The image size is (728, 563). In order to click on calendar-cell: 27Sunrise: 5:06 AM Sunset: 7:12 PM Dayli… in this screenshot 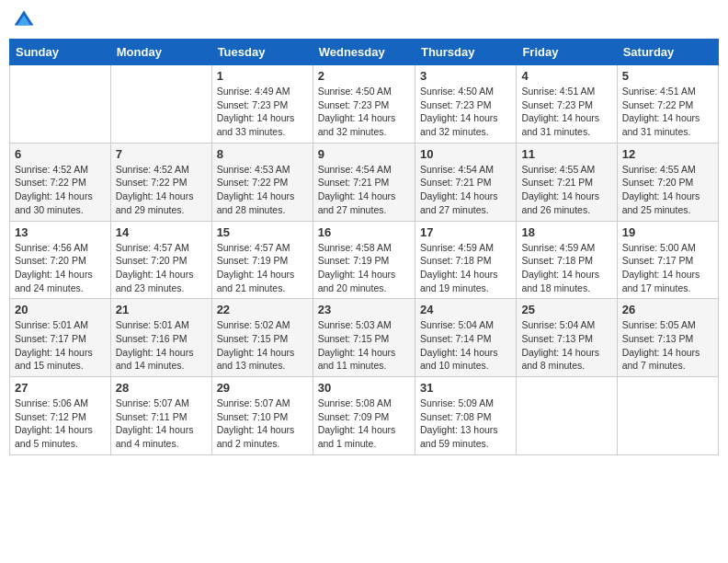, I will do `click(61, 416)`.